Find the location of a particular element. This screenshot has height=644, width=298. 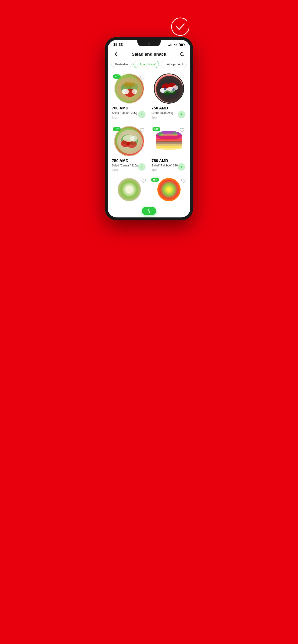

status-icons is located at coordinates (176, 44).